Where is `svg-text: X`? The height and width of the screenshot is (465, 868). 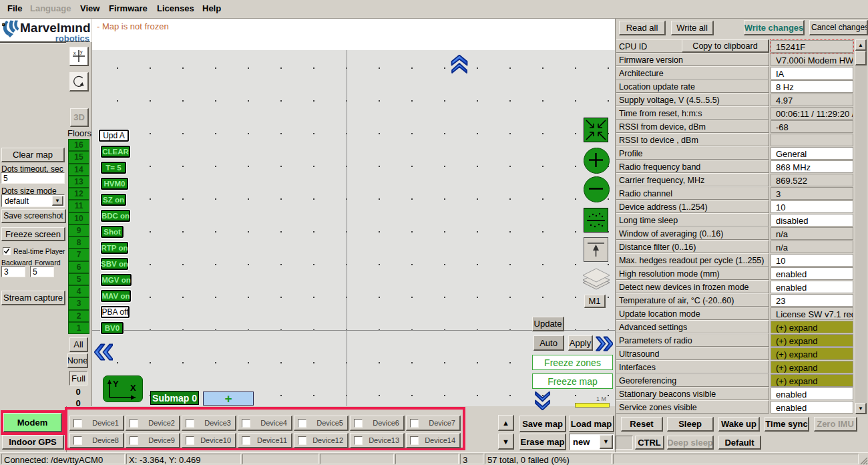
svg-text: X is located at coordinates (134, 388).